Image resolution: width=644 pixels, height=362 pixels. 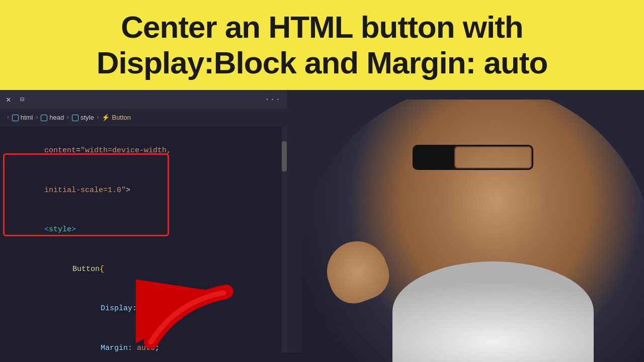 I want to click on breadcrumb-chevron: ›, so click(x=8, y=118).